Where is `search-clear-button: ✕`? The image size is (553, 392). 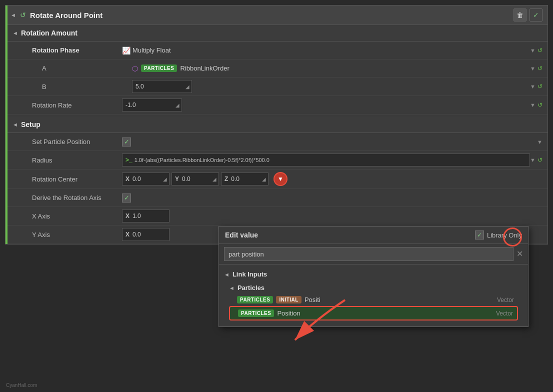
search-clear-button: ✕ is located at coordinates (520, 254).